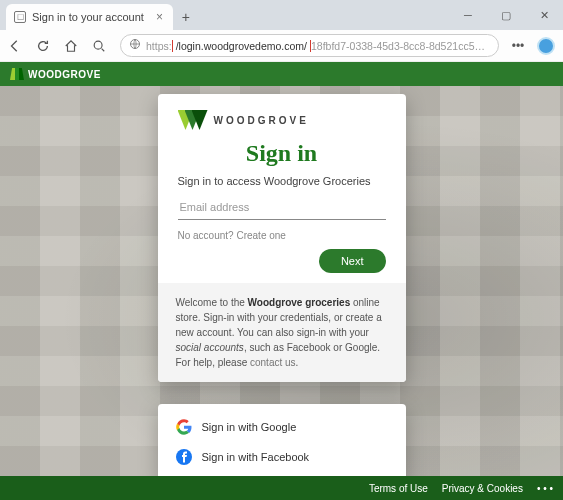 The image size is (563, 500). What do you see at coordinates (282, 120) in the screenshot?
I see `card-logo: WOODGROVE` at bounding box center [282, 120].